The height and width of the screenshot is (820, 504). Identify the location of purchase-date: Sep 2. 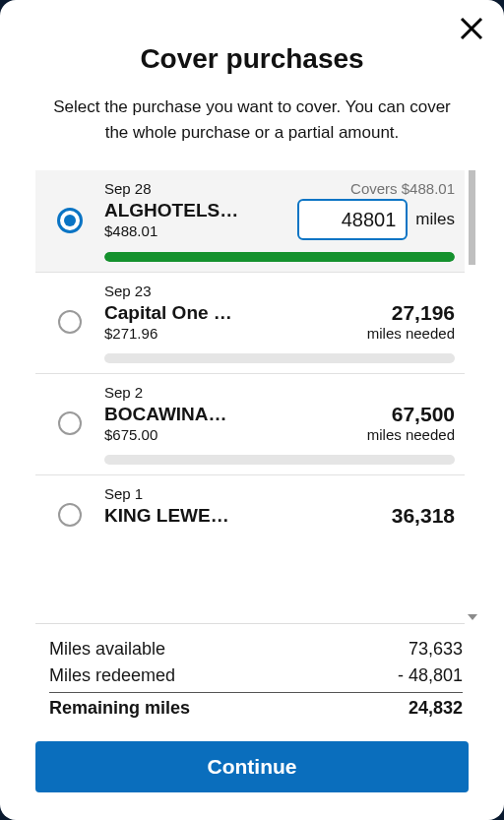
(280, 392).